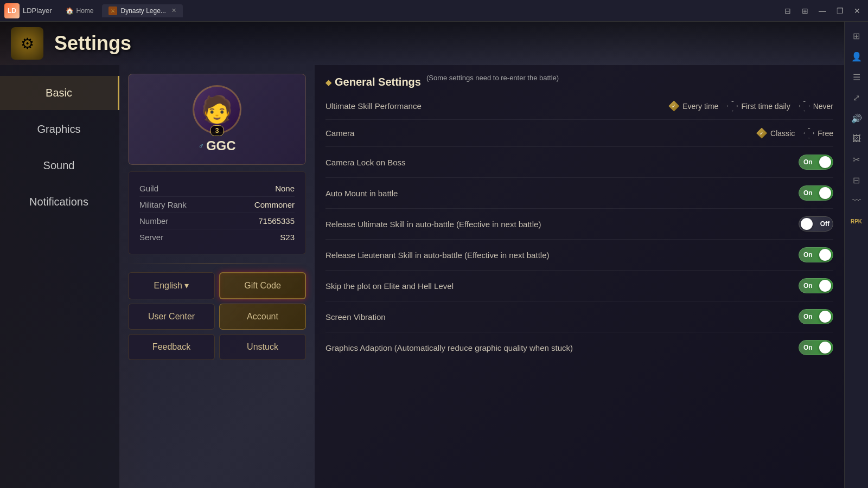 This screenshot has width=868, height=488. Describe the element at coordinates (562, 163) in the screenshot. I see `setting-label-camera_lock: Camera Lock on Boss` at that location.